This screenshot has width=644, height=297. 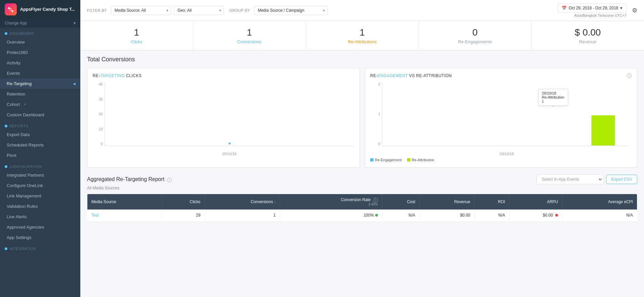 I want to click on group-by-filter: Media Source / Campaign, so click(x=291, y=10).